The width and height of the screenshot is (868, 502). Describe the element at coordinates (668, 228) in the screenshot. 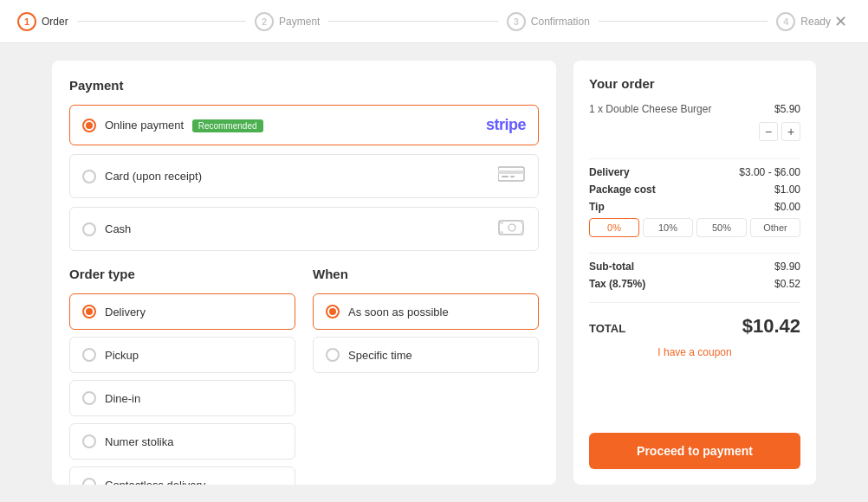

I see `tip-btn-10: 10%` at that location.